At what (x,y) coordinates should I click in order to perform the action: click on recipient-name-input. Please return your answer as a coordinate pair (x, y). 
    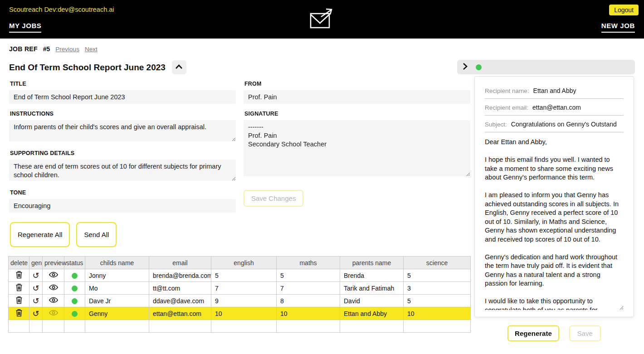
    Looking at the image, I should click on (579, 91).